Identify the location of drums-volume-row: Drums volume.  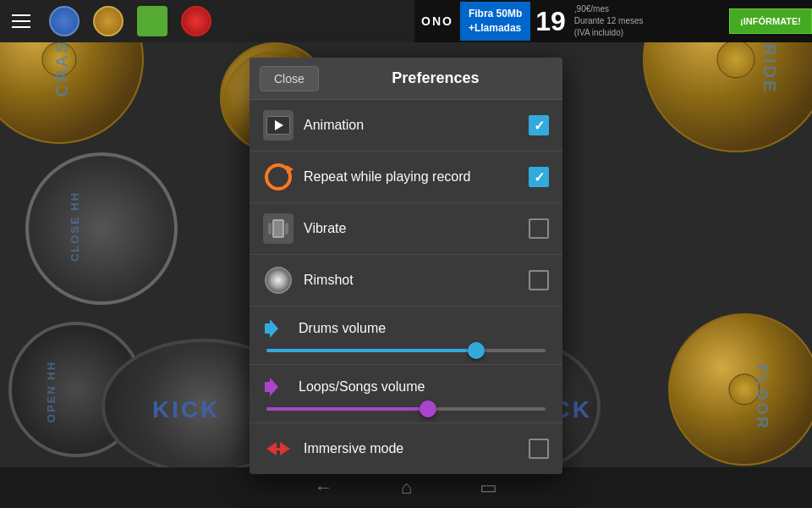
(406, 335).